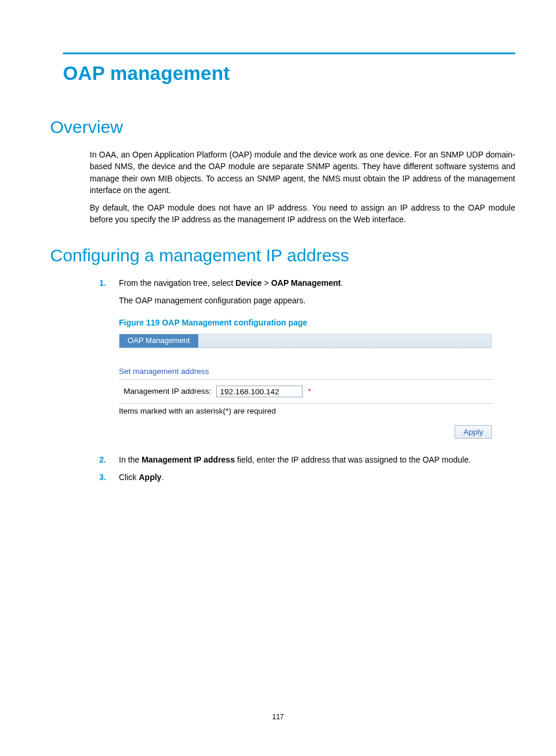 The image size is (556, 756). Describe the element at coordinates (283, 256) in the screenshot. I see `heading-configuring: Configuring a management IP address` at that location.